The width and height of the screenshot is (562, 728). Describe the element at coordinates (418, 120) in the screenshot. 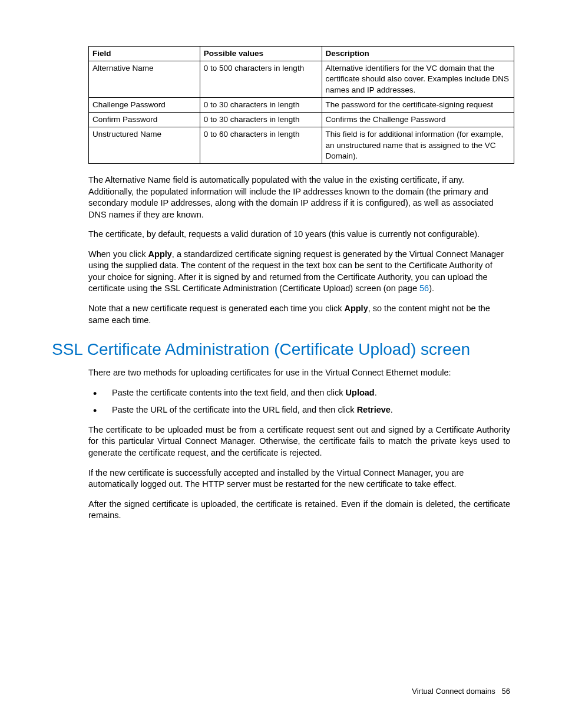

I see `cell-desc: Confirms the Challenge Password` at that location.